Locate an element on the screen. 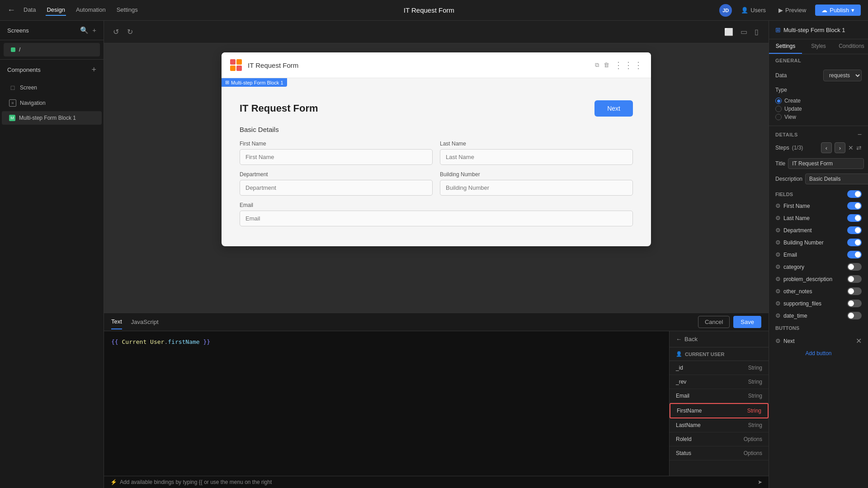 This screenshot has width=868, height=488. first-name-input is located at coordinates (336, 157).